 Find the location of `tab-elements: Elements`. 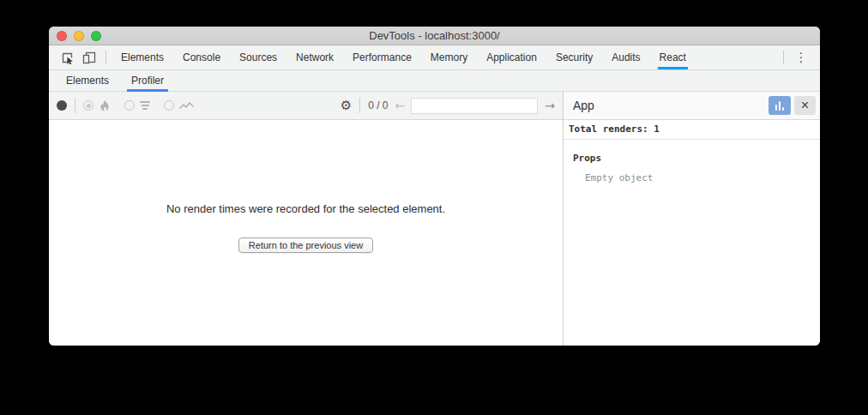

tab-elements: Elements is located at coordinates (142, 57).